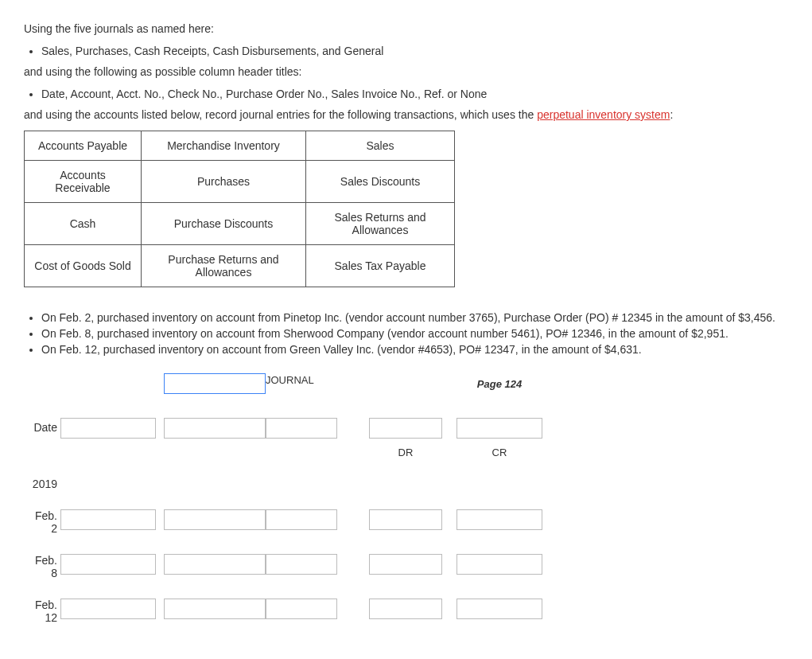  I want to click on accounts-cell: Cost of Goods Sold, so click(83, 266).